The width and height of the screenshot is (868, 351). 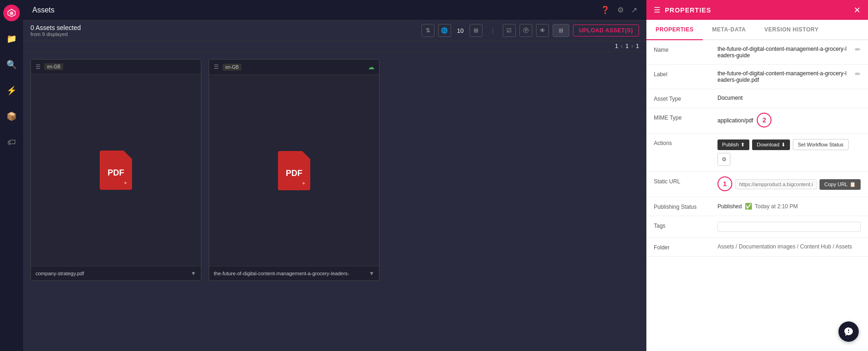 I want to click on download-button: Download ⬇, so click(x=771, y=145).